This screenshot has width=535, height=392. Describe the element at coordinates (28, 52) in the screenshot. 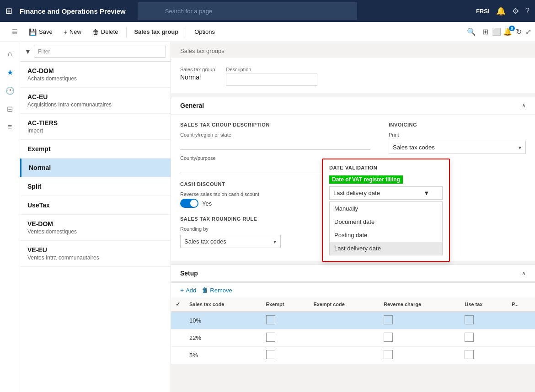

I see `filter-icon: ▼` at that location.